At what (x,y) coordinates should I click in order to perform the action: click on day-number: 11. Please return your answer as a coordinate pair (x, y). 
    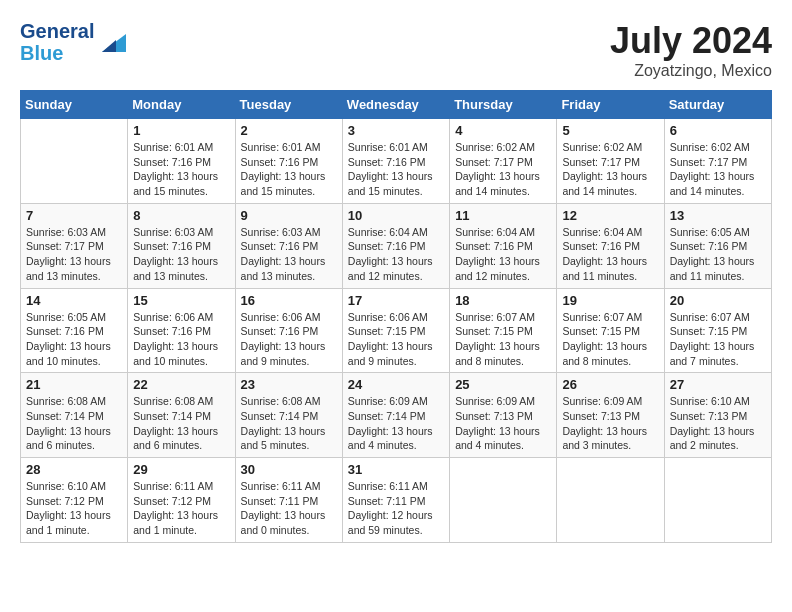
    Looking at the image, I should click on (503, 216).